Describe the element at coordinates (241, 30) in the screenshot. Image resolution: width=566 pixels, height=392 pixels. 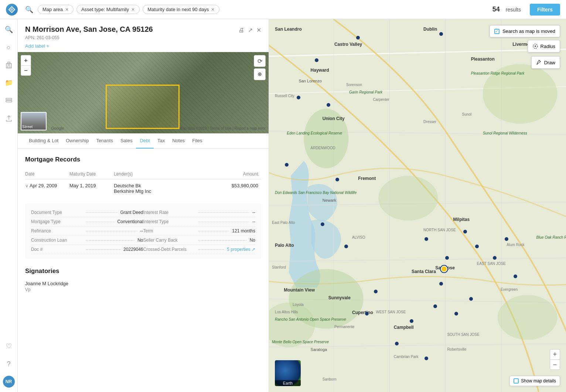
I see `print-button: 🖨` at that location.